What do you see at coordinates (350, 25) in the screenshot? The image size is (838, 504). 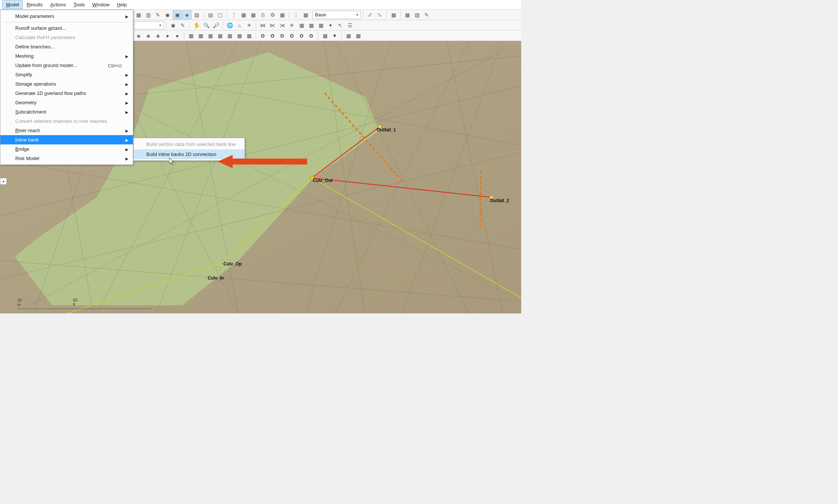 I see `tool-icon: ☰` at bounding box center [350, 25].